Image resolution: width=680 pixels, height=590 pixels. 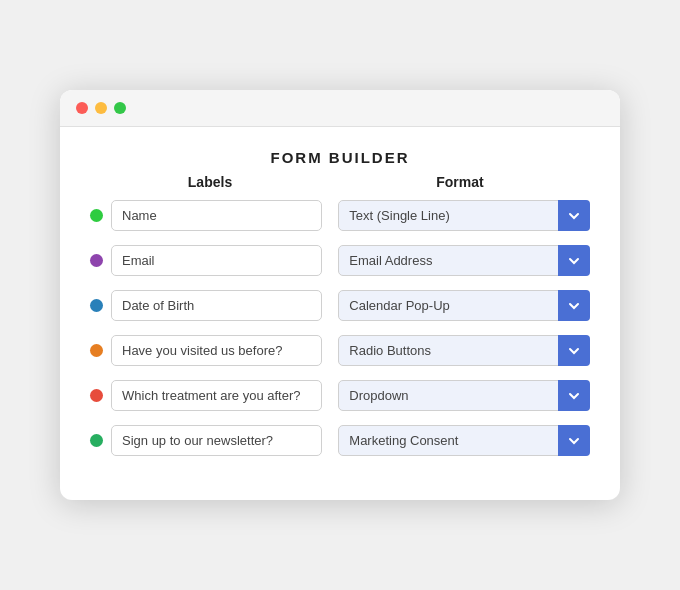 I want to click on columns-header: Labels Format, so click(x=340, y=182).